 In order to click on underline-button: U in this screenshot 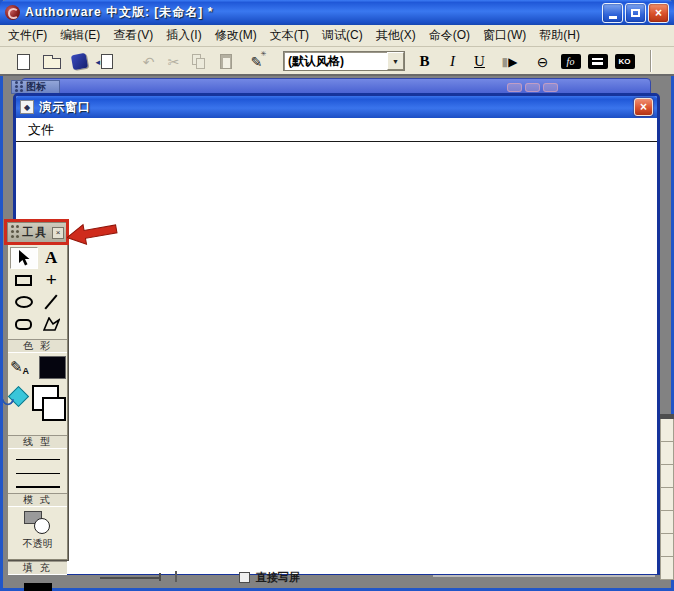, I will do `click(480, 62)`.